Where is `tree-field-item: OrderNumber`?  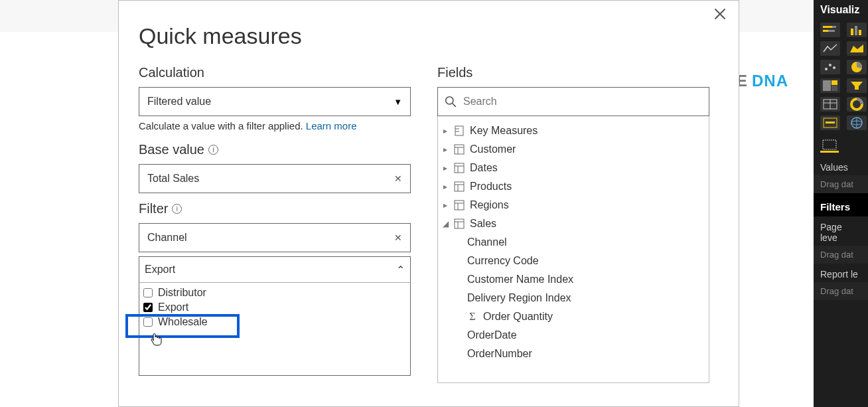 tree-field-item: OrderNumber is located at coordinates (573, 354).